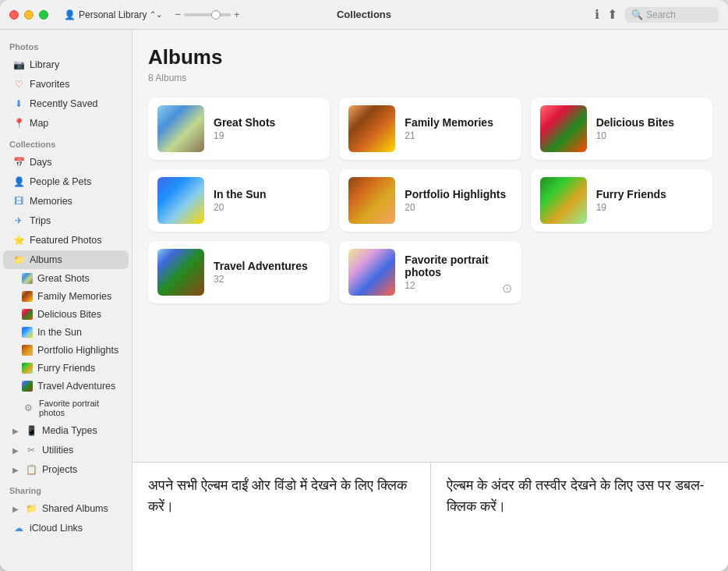  What do you see at coordinates (27, 278) in the screenshot?
I see `great-shots-thumb` at bounding box center [27, 278].